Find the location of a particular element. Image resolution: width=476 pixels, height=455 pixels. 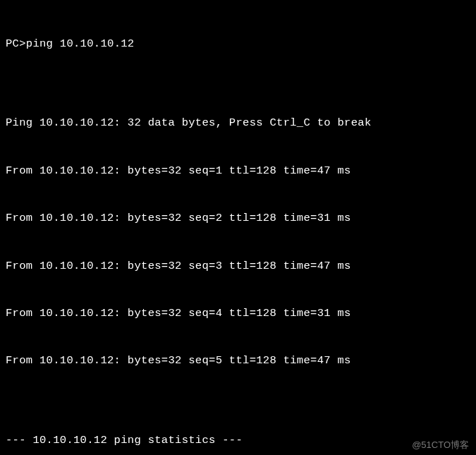

ping-reply: From 10.10.10.12: bytes=32 seq=1 ttl=128… is located at coordinates (238, 171).